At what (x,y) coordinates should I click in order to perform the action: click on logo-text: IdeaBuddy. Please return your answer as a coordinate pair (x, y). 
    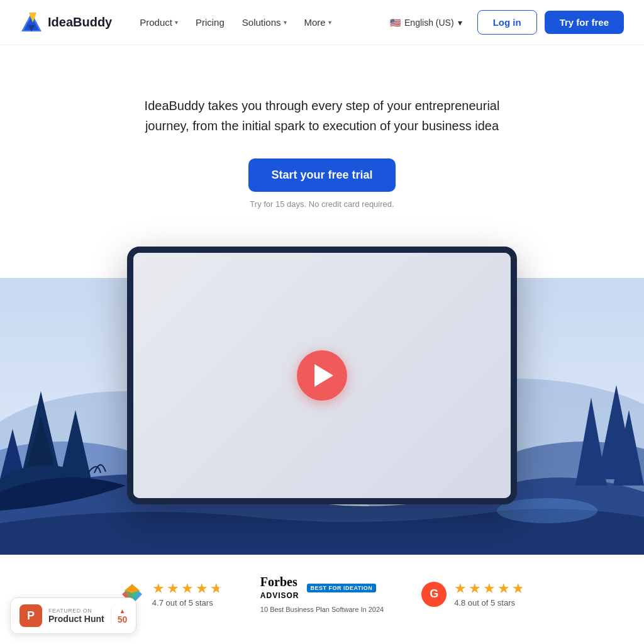
    Looking at the image, I should click on (80, 23).